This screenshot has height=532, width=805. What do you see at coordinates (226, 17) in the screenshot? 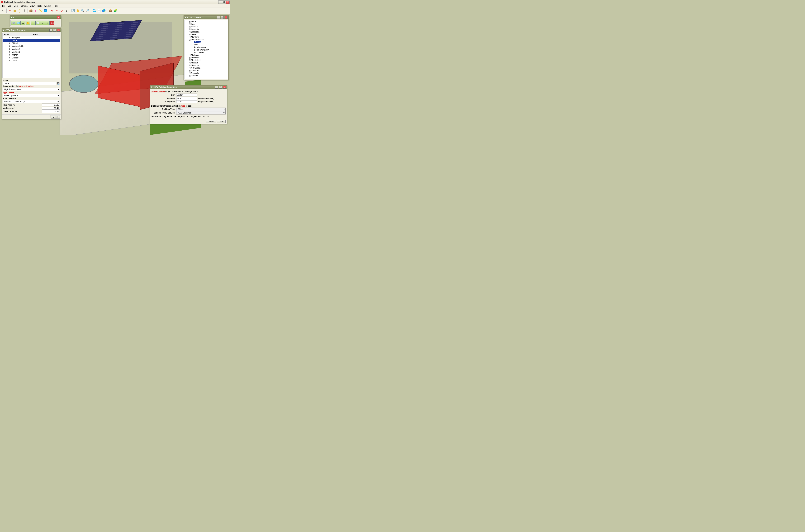
I see `loc-panel-close-icon: ✕` at bounding box center [226, 17].